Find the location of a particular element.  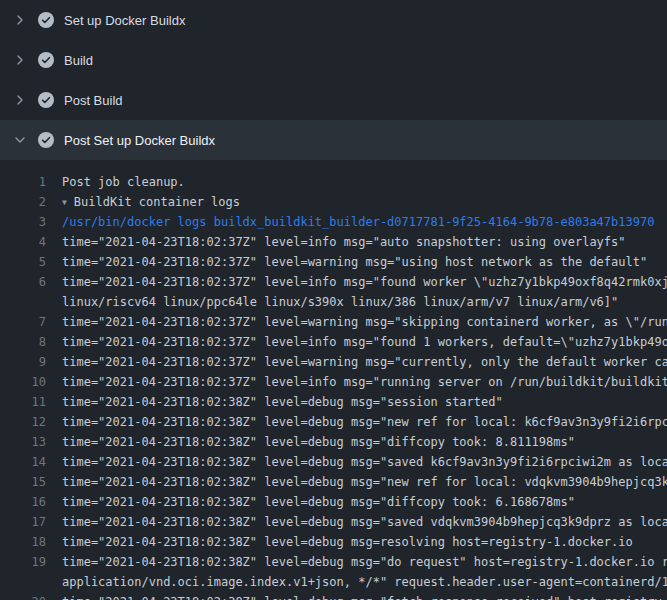

group-label: BuildKit container logs is located at coordinates (157, 202).